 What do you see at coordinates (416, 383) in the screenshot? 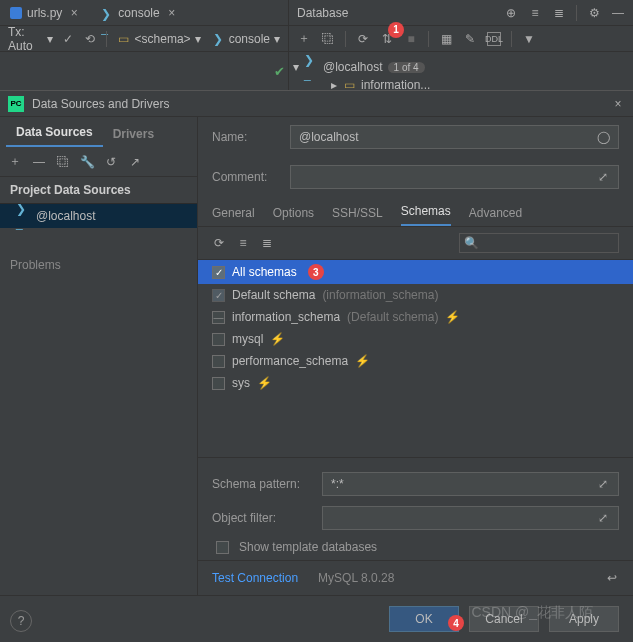
I see `schema-row-sys: sys ⚡` at bounding box center [416, 383].